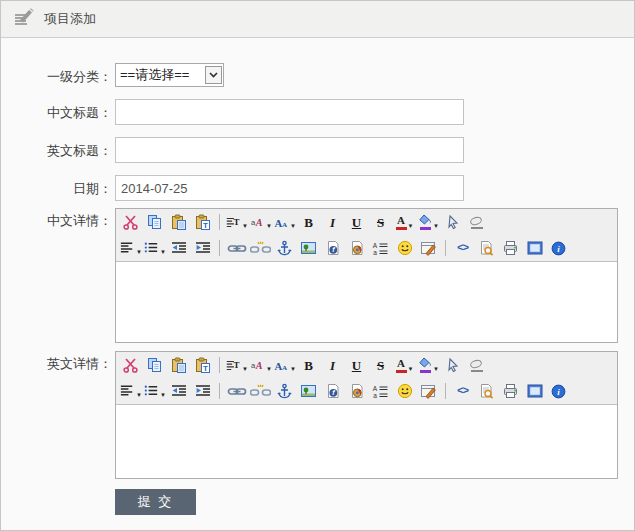 The width and height of the screenshot is (635, 531). I want to click on date-input, so click(290, 188).